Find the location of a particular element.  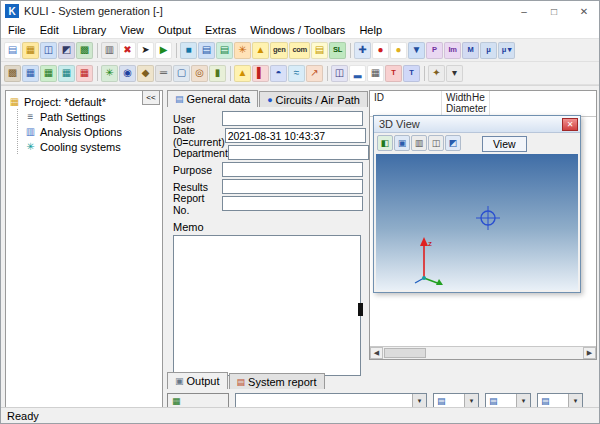

save-icon: ◫ is located at coordinates (48, 50).